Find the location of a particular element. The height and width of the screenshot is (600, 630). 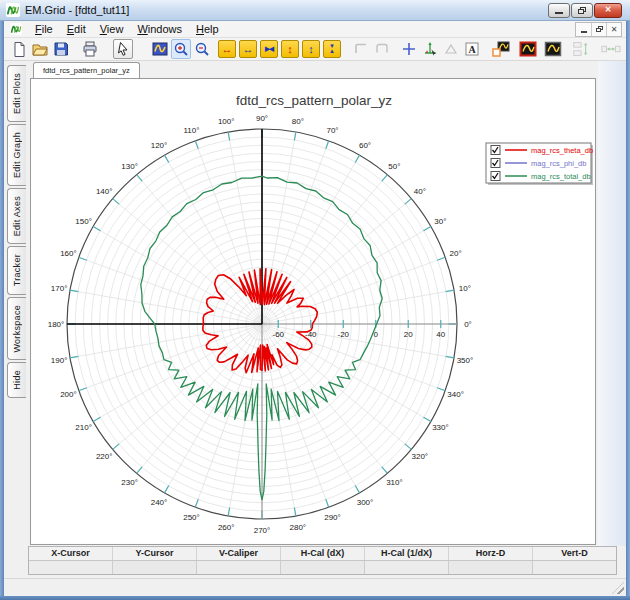

sidebar-tab-edit-plots: Edit Plots is located at coordinates (16, 94).